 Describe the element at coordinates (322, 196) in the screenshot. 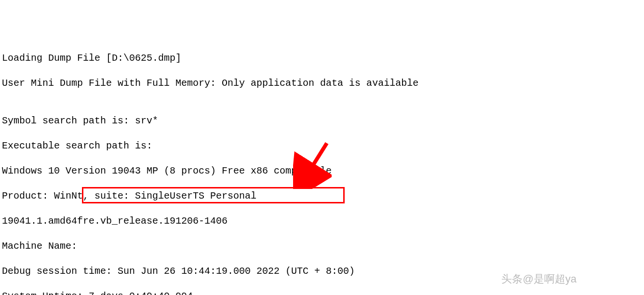

I see `product-line: Product: WinNt, suite: SingleUserTS Pers…` at that location.